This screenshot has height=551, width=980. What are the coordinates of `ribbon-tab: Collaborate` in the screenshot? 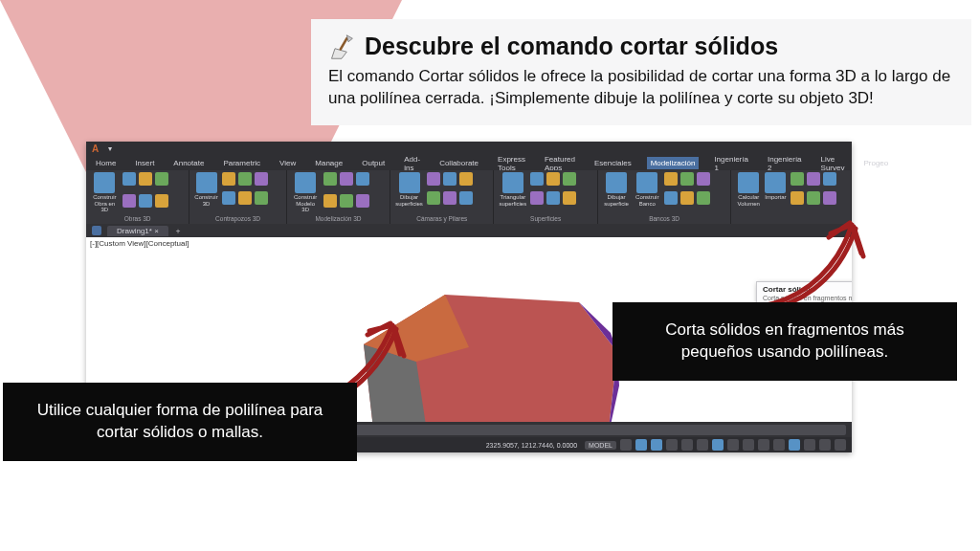 It's located at (459, 163).